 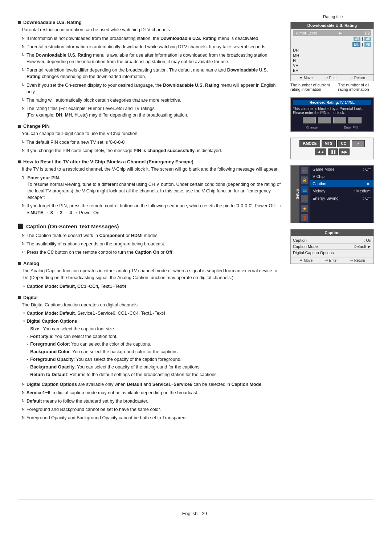 What do you see at coordinates (332, 25) in the screenshot?
I see `rating-panel-title: Downloadable U.S. Rating` at bounding box center [332, 25].